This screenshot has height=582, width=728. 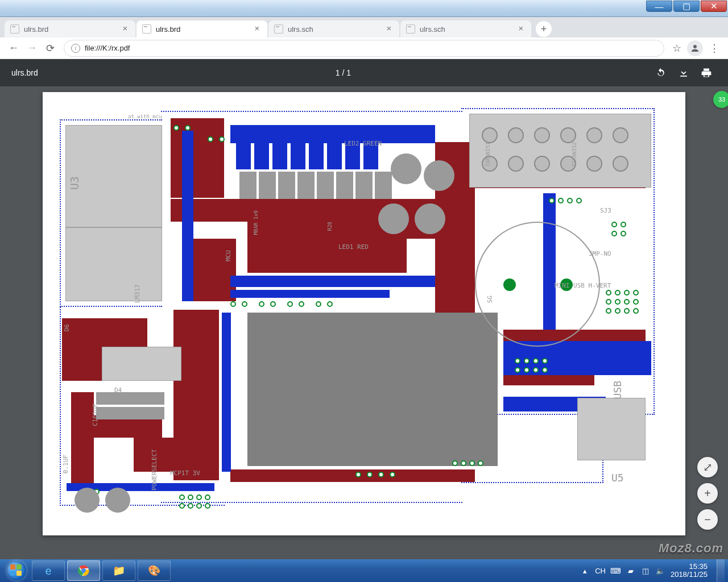 I want to click on network-icon: ◫, so click(x=646, y=571).